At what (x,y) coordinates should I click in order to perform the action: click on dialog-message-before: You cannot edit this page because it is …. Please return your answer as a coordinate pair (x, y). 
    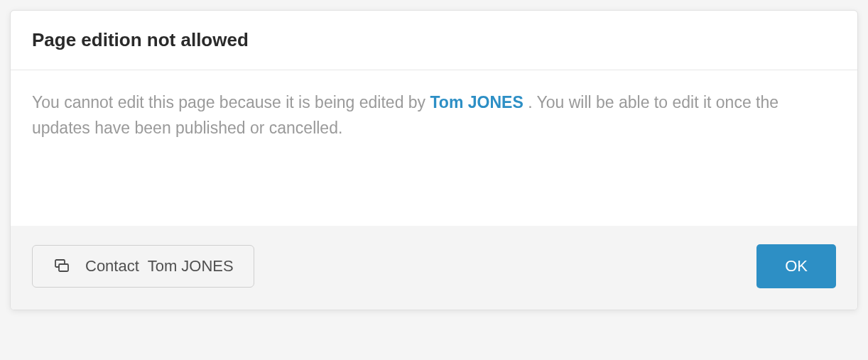
    Looking at the image, I should click on (232, 102).